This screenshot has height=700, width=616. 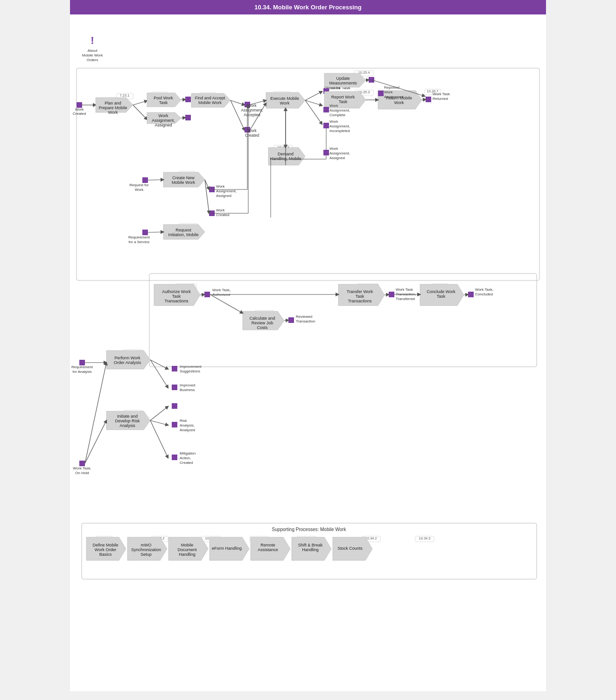 What do you see at coordinates (442, 295) in the screenshot?
I see `conclude-chevron` at bounding box center [442, 295].